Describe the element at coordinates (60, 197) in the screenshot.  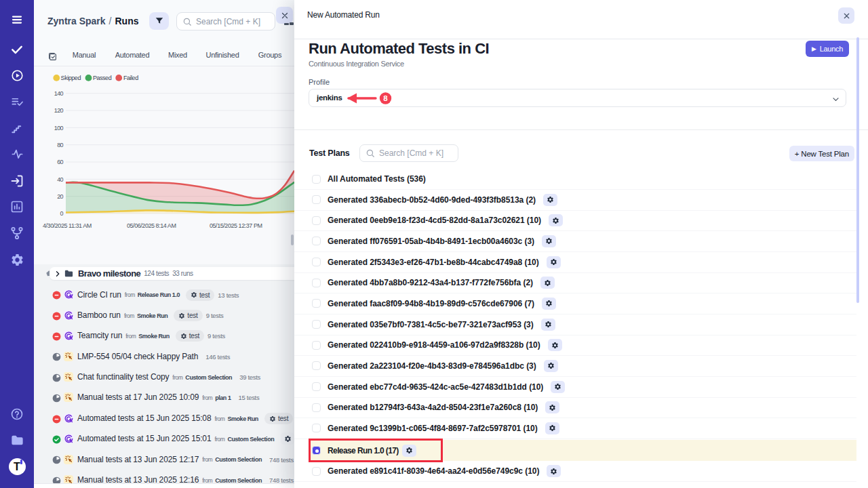
I see `svg-text: 20` at that location.